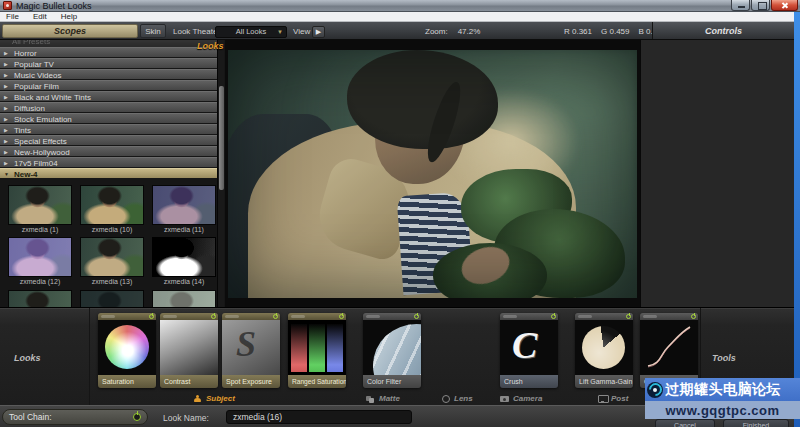  I want to click on controls-tab: Controls, so click(723, 30).